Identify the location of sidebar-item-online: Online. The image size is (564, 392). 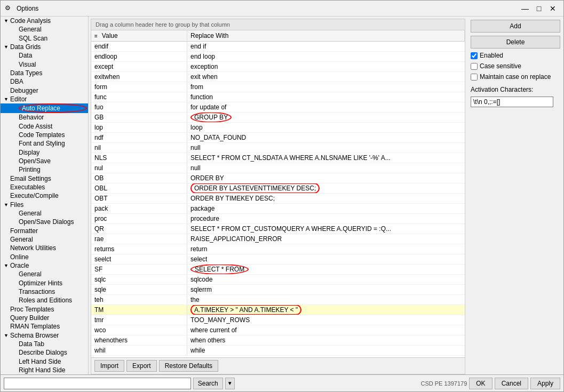
(44, 257).